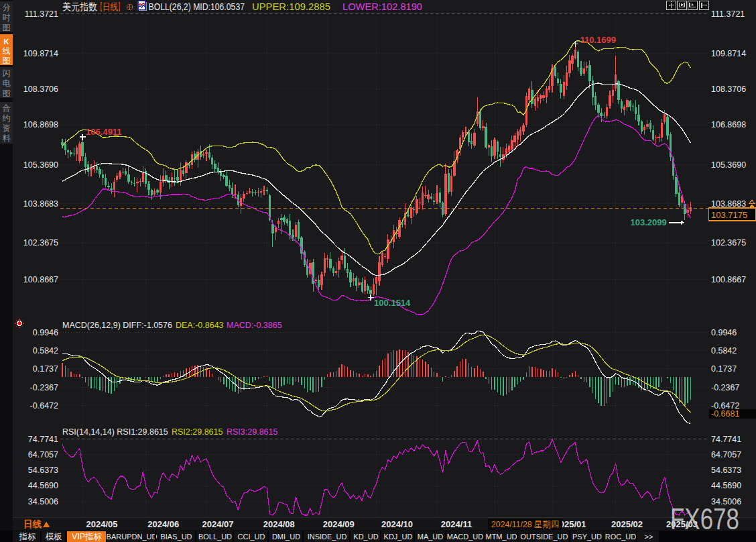 This screenshot has height=542, width=756. What do you see at coordinates (7, 138) in the screenshot?
I see `svg-text: 料` at bounding box center [7, 138].